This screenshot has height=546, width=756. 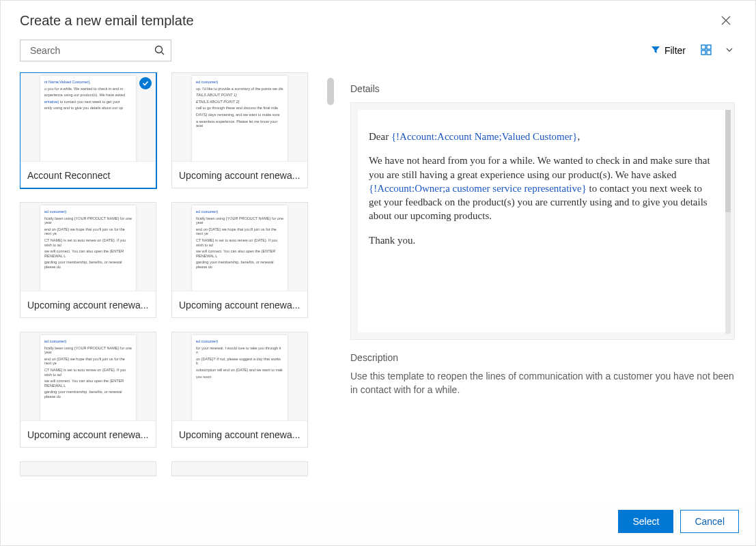 I want to click on filter-label: Filter, so click(x=675, y=51).